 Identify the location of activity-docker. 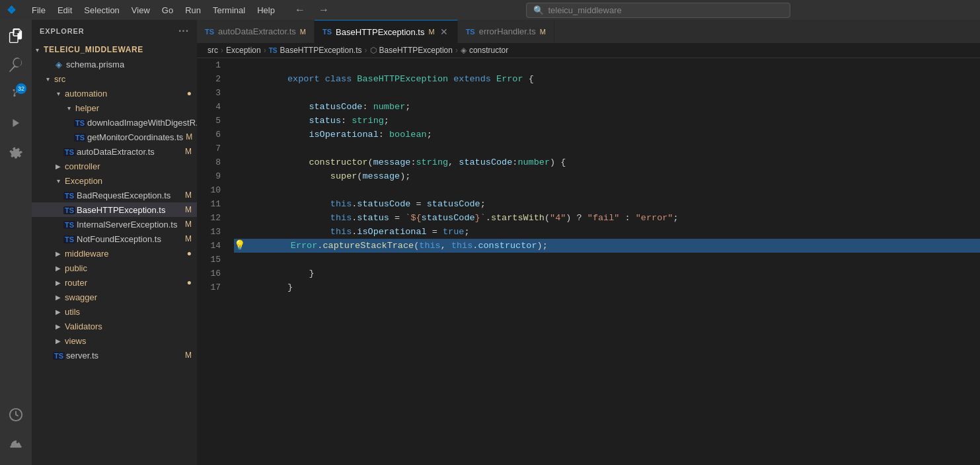
(16, 446).